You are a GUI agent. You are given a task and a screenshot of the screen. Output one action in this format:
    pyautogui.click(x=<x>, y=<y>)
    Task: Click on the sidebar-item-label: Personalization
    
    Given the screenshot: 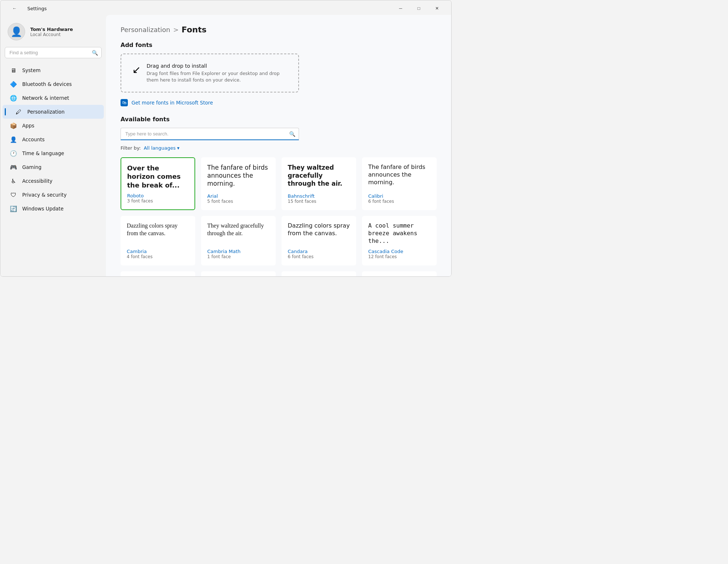 What is the action you would take?
    pyautogui.click(x=46, y=112)
    